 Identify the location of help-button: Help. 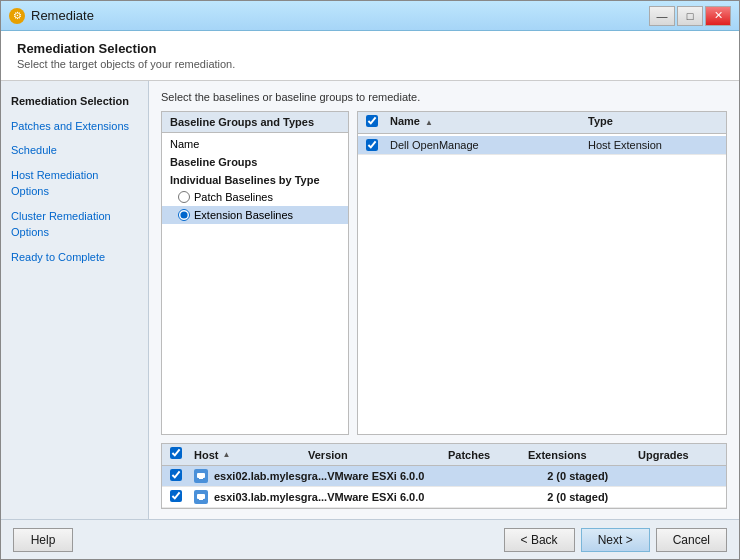
(43, 540).